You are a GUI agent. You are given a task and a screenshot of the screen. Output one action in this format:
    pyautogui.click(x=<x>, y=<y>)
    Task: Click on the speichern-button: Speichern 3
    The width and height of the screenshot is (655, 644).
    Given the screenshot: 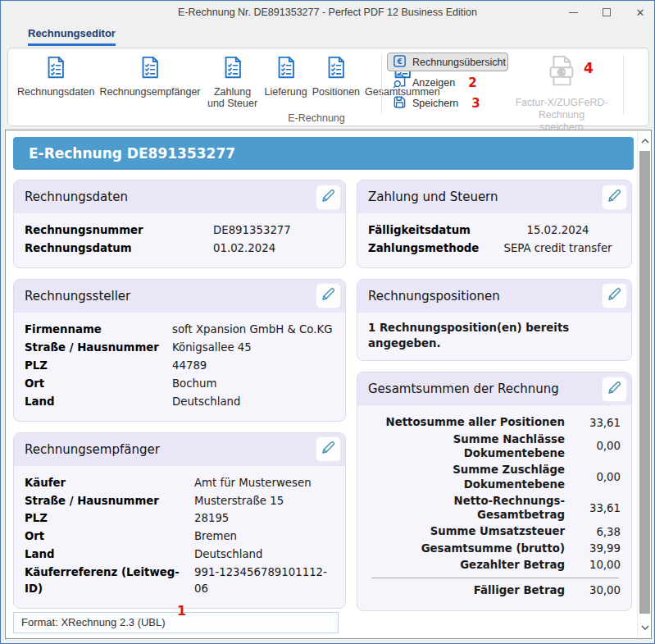 What is the action you would take?
    pyautogui.click(x=448, y=103)
    